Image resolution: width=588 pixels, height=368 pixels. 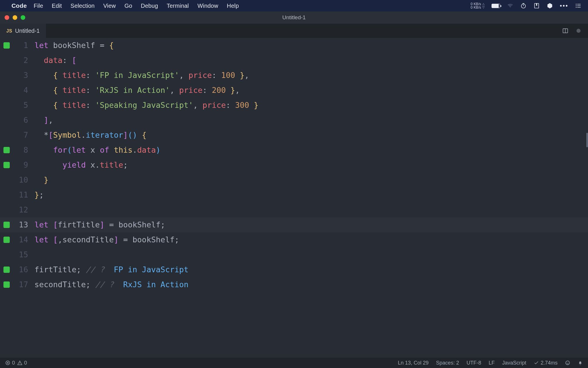 What do you see at coordinates (492, 363) in the screenshot?
I see `status-eol: LF` at bounding box center [492, 363].